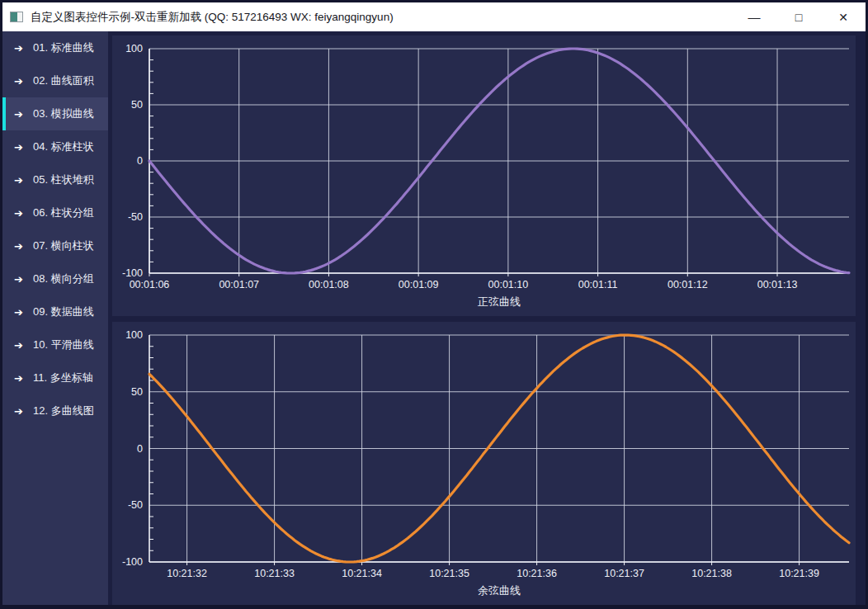 This screenshot has height=609, width=868. I want to click on sidebar-item-07: ➔07. 横向柱状, so click(55, 246).